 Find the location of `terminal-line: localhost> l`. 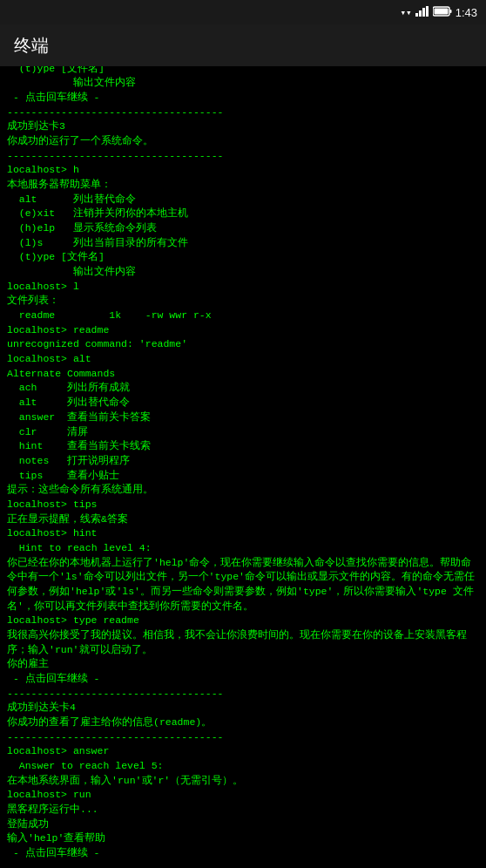

terminal-line: localhost> l is located at coordinates (243, 288).